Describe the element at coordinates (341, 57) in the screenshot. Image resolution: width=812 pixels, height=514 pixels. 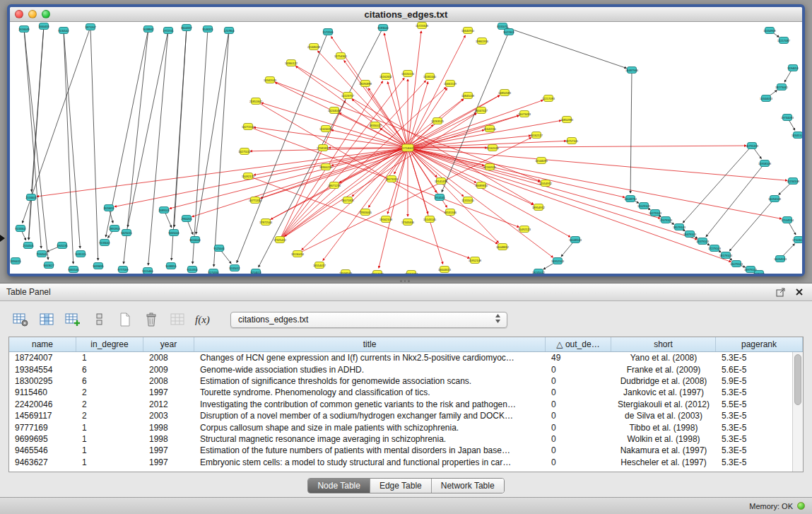
I see `graph-node: 12754301` at that location.